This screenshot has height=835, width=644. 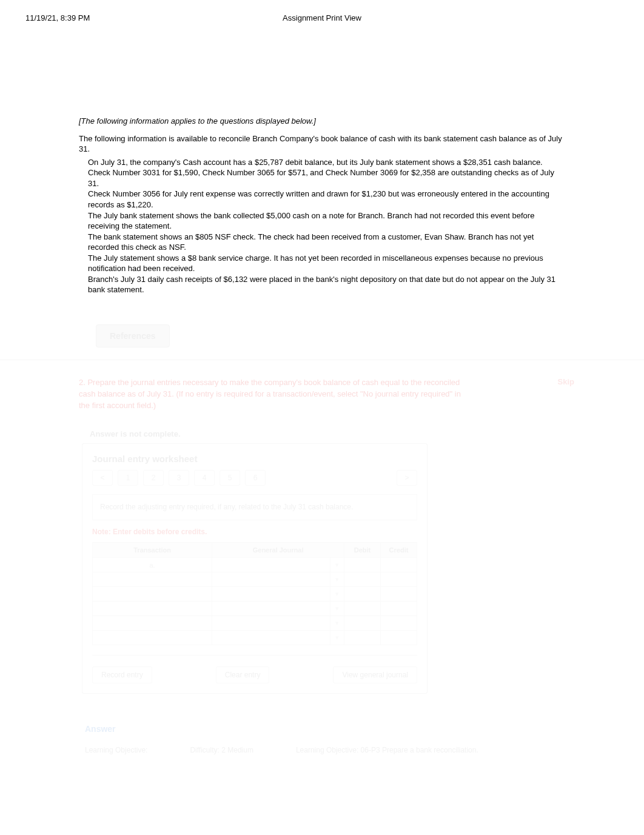 What do you see at coordinates (116, 750) in the screenshot?
I see `learning-objective-label: Learning Objective:` at bounding box center [116, 750].